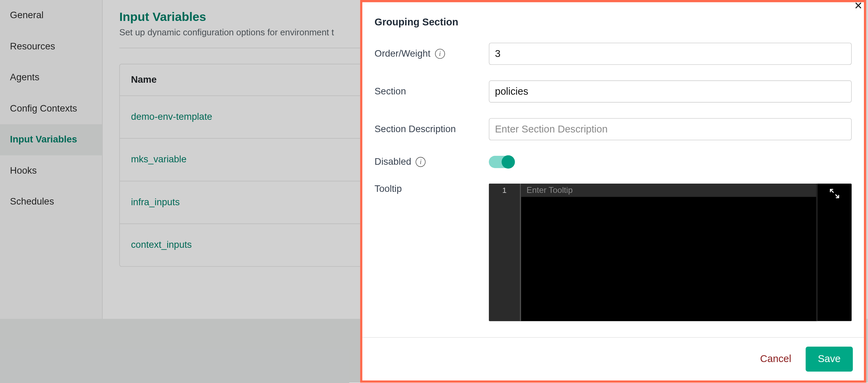 This screenshot has height=383, width=868. I want to click on order-weight-label: Order/Weight i, so click(432, 54).